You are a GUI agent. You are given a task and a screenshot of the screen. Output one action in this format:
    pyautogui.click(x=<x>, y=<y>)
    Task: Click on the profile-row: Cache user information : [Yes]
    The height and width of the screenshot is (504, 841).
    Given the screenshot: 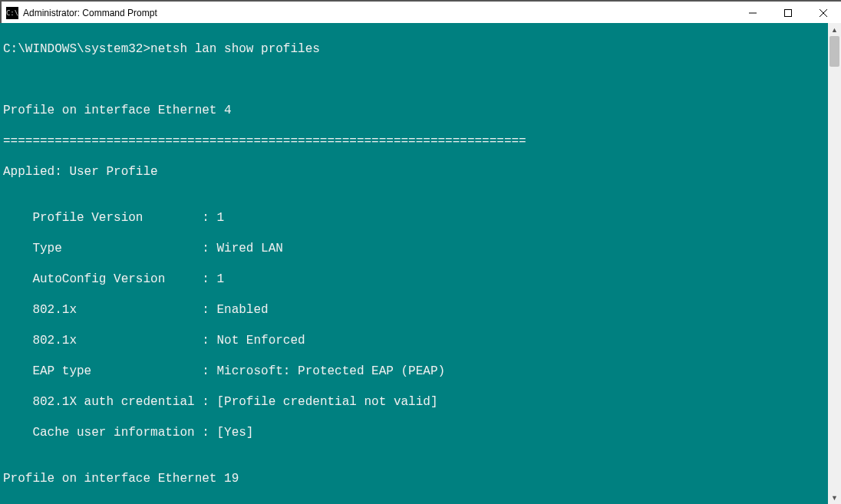 What is the action you would take?
    pyautogui.click(x=422, y=433)
    